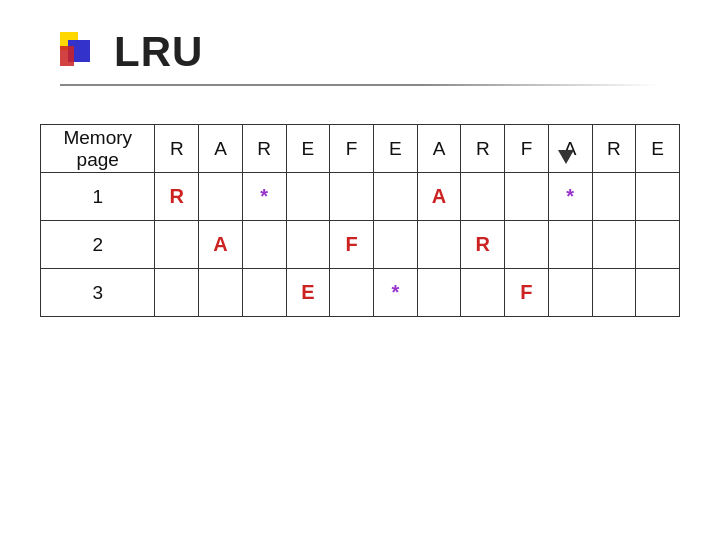 This screenshot has height=540, width=720. Describe the element at coordinates (352, 149) in the screenshot. I see `header-f1: F` at that location.